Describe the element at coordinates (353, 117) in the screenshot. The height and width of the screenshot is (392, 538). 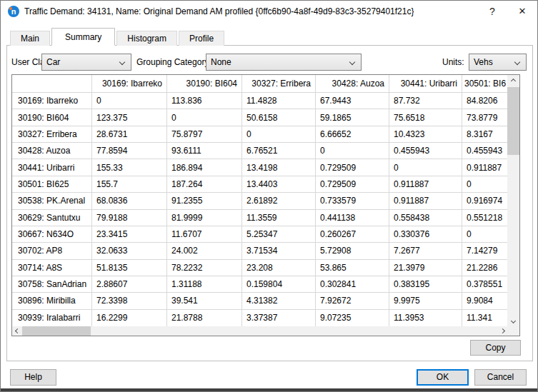
I see `matrix-cell: 59.1865` at that location.